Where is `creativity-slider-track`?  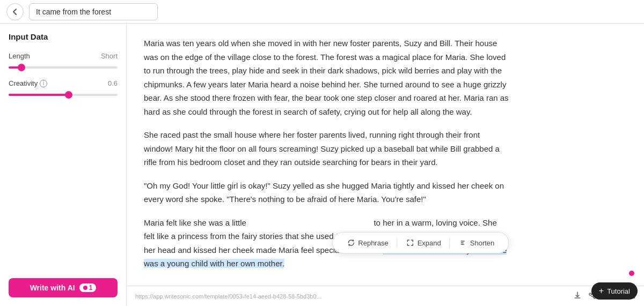
creativity-slider-track is located at coordinates (63, 95).